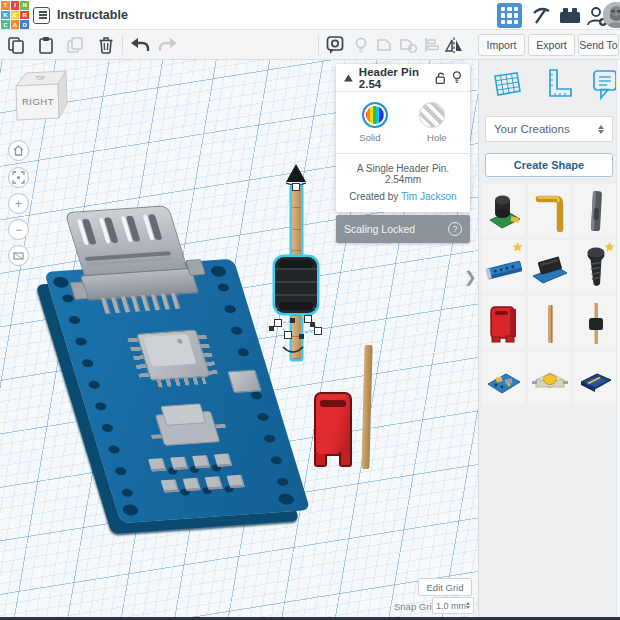 The height and width of the screenshot is (620, 620). What do you see at coordinates (24, 24) in the screenshot?
I see `logo-tile: D` at bounding box center [24, 24].